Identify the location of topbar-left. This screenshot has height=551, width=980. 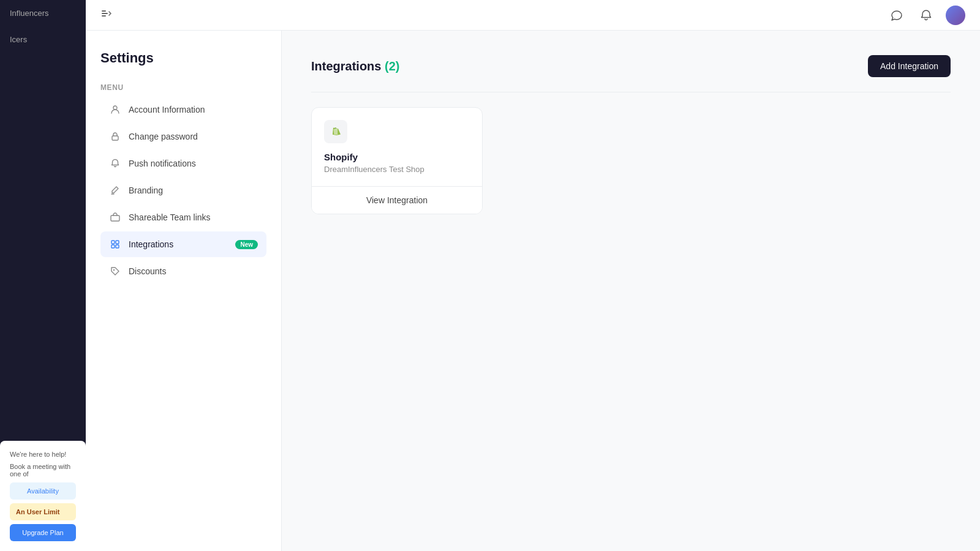
(107, 15).